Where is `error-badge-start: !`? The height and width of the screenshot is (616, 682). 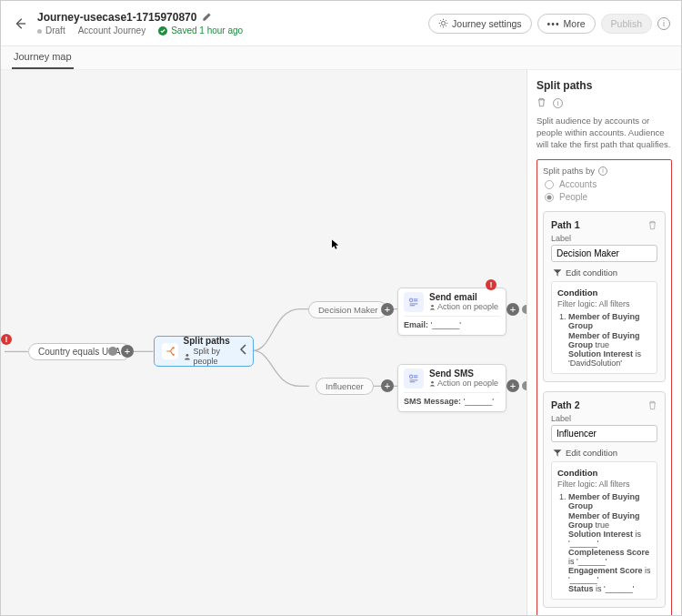
error-badge-start: ! is located at coordinates (6, 339).